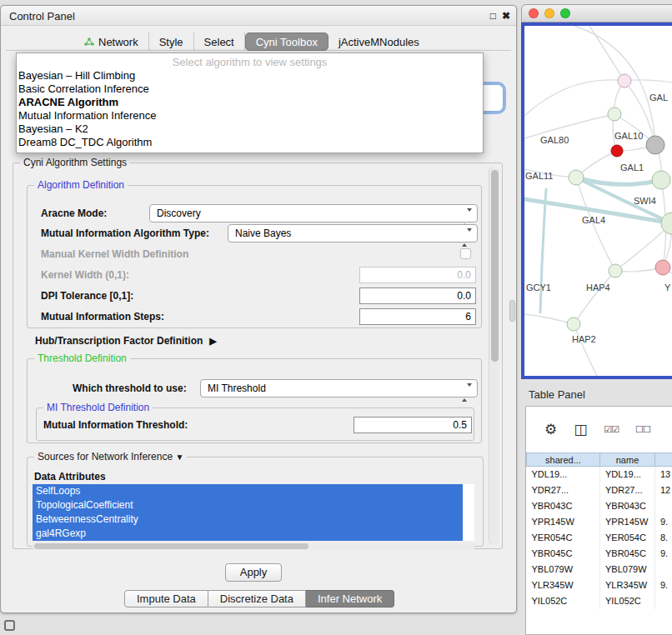  I want to click on network-view-window: GAL80GAL10GAL11GAL1SWI4GAL4GCY1HAP4HAP2G…, so click(597, 192).